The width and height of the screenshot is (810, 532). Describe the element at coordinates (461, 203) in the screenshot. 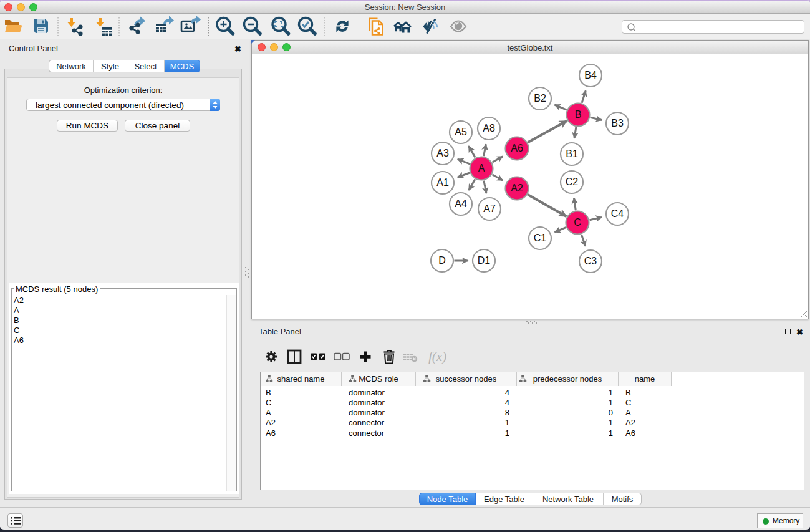

I see `svg-text: A4` at that location.